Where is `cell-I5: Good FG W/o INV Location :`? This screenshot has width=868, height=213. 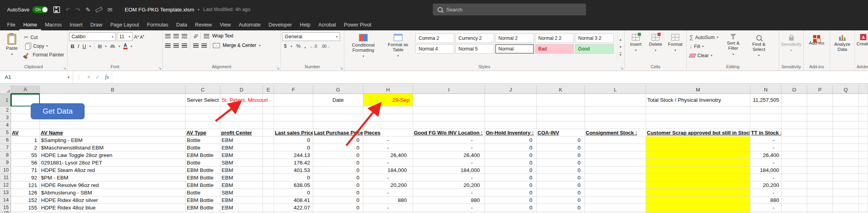 cell-I5: Good FG W/o INV Location : is located at coordinates (449, 133).